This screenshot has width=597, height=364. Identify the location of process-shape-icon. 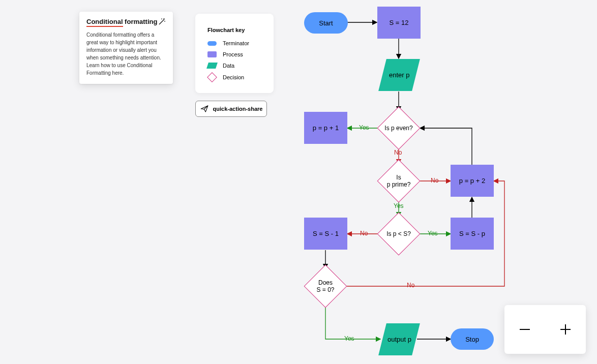
(212, 54).